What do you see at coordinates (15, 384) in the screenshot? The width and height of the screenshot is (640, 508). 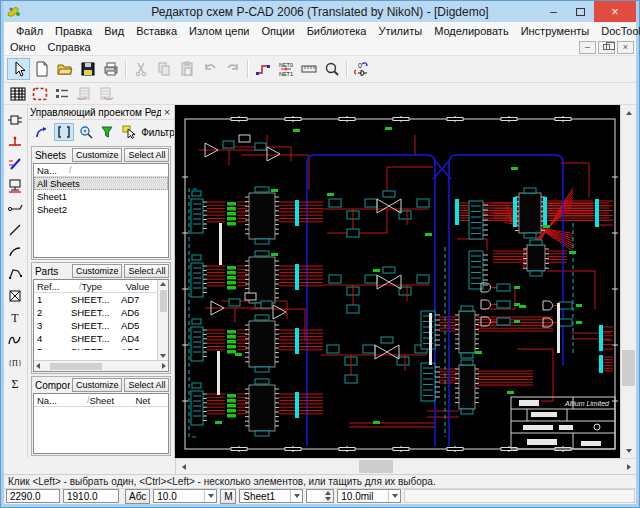 I see `place-field-button: Σ` at bounding box center [15, 384].